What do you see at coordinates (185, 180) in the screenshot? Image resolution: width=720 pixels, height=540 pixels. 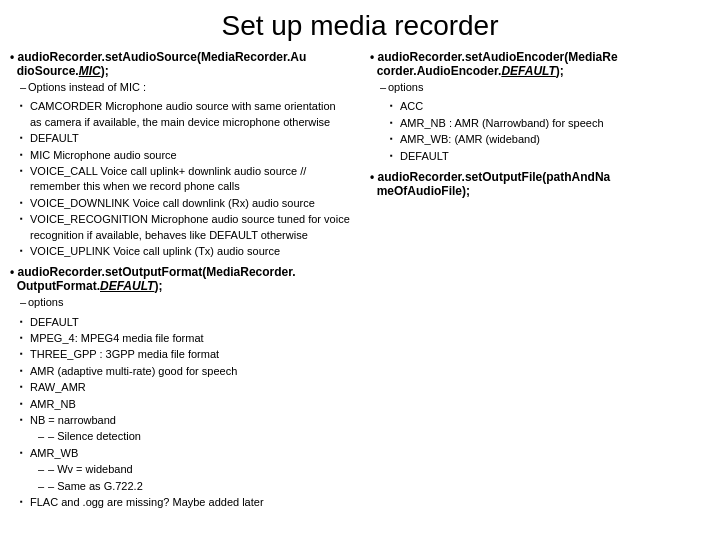 I see `list-item: VOICE_CALL Voice call uplink+ downlink a…` at bounding box center [185, 180].